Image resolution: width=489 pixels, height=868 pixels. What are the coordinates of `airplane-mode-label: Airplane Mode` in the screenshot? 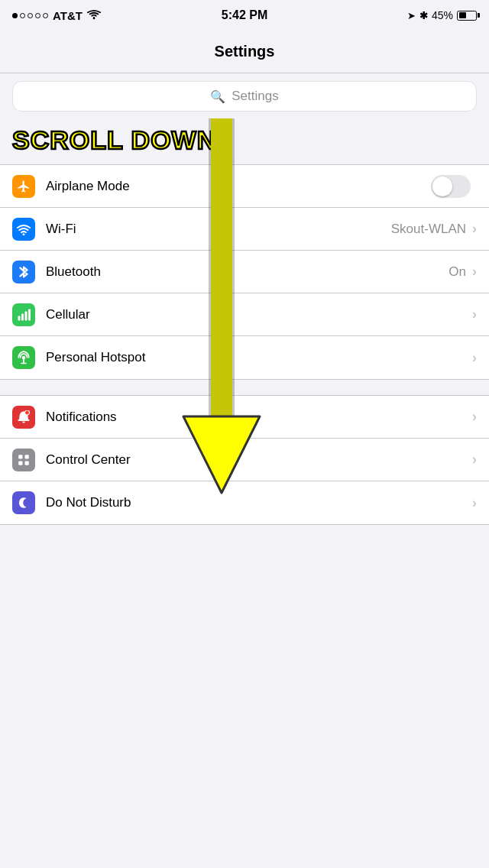 It's located at (238, 186).